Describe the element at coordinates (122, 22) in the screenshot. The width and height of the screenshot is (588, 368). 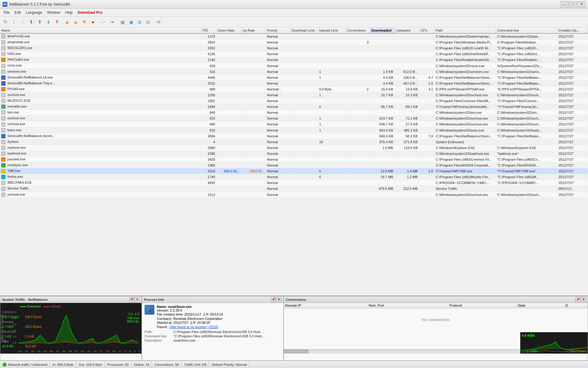
I see `toolbar-grid1-btn: ▦` at that location.